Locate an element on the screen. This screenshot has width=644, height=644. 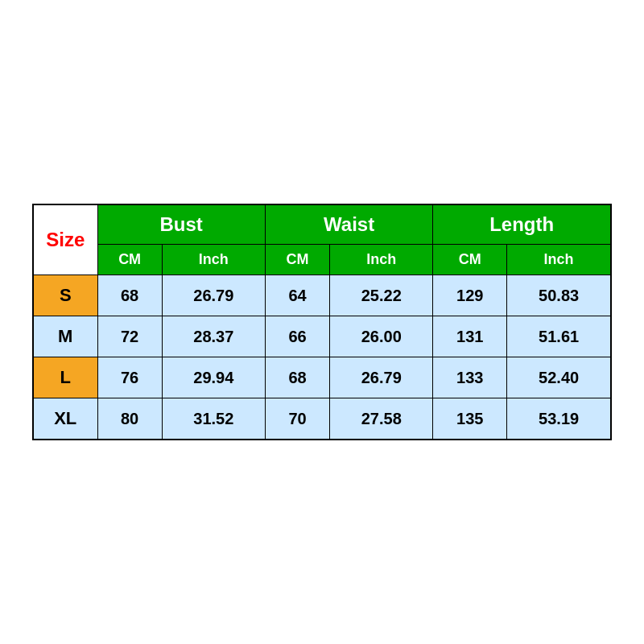
data-cell: 135 is located at coordinates (470, 419).